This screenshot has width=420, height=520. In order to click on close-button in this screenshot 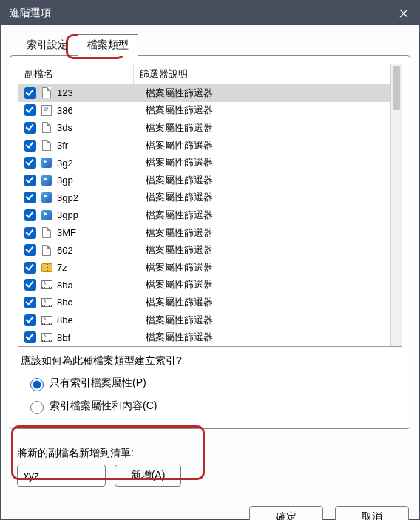, I will do `click(404, 13)`.